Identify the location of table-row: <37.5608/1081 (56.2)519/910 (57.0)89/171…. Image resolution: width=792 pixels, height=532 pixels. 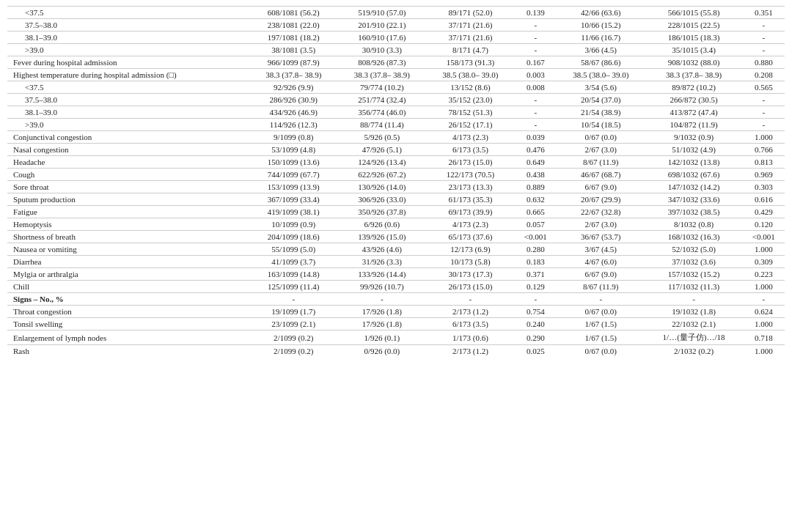
(396, 13).